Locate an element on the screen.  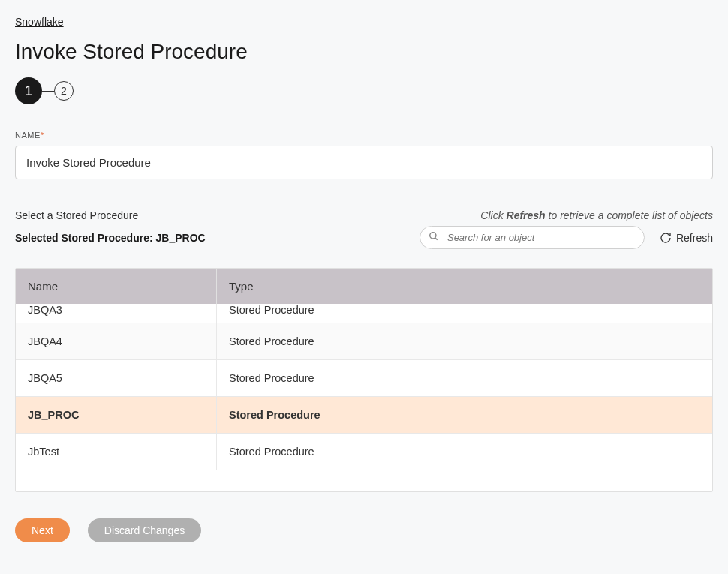
table-header: Name Type is located at coordinates (364, 287).